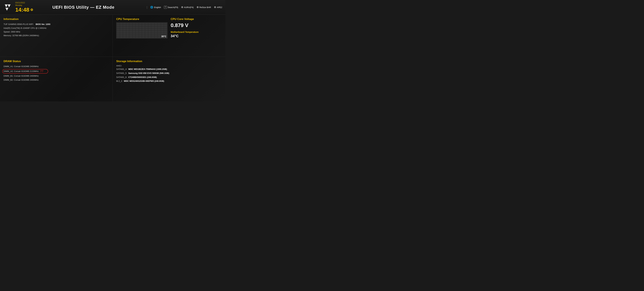  Describe the element at coordinates (120, 81) in the screenshot. I see `m2-label: M.2_2:` at that location.